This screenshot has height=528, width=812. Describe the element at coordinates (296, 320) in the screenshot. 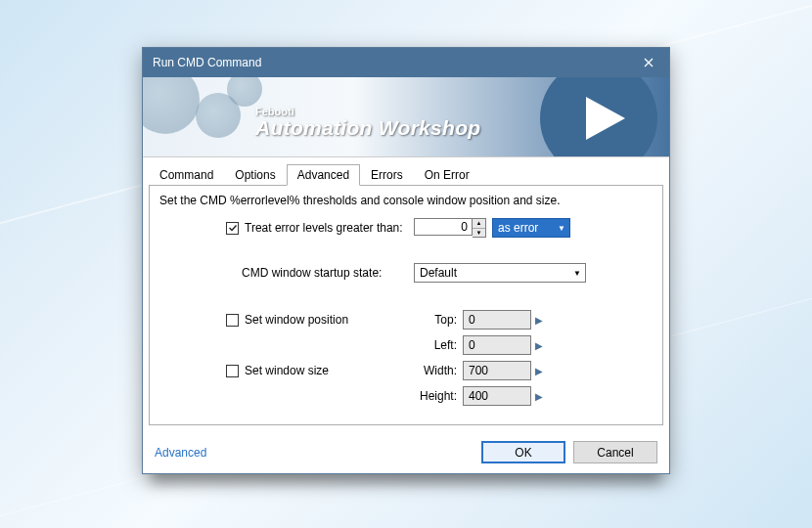

I see `set-position-label: Set window position` at that location.